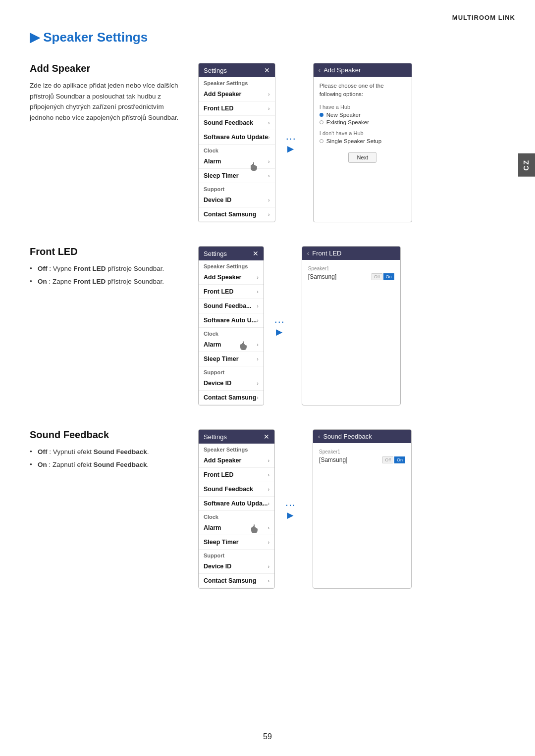 The image size is (535, 756). Describe the element at coordinates (237, 215) in the screenshot. I see `settings-item-contact-samsung-1: Contact Samsung ›` at that location.